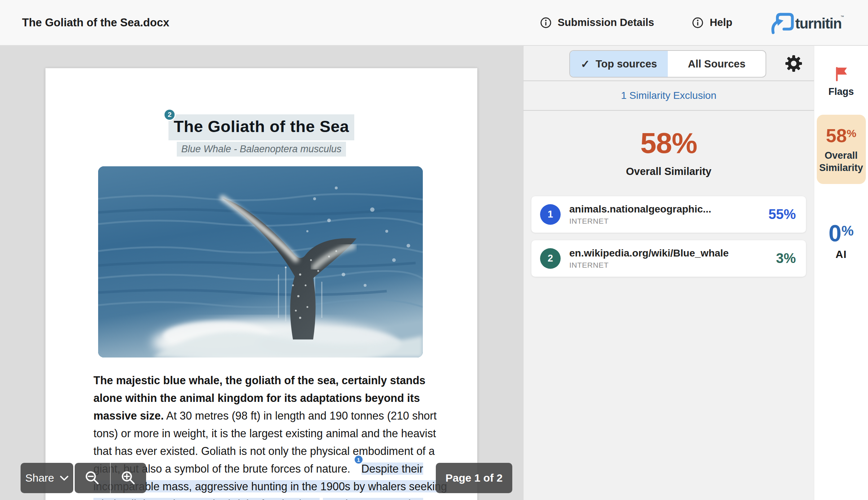  Describe the element at coordinates (818, 24) in the screenshot. I see `brand-text: turnitin` at that location.